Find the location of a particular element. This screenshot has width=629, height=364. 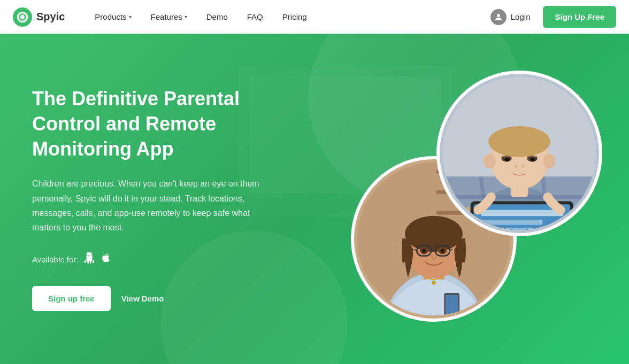

nav-menu: Products ▾ Features ▾ Demo FAQ Pricing is located at coordinates (285, 17).